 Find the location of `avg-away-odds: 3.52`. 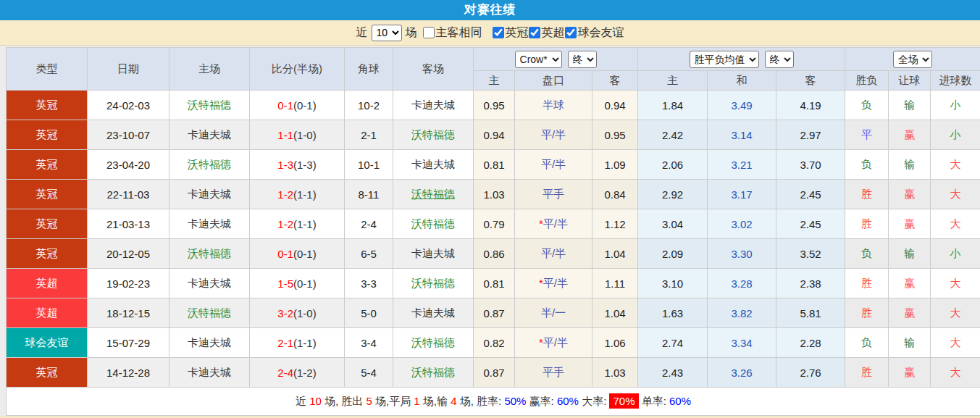

avg-away-odds: 3.52 is located at coordinates (811, 254).